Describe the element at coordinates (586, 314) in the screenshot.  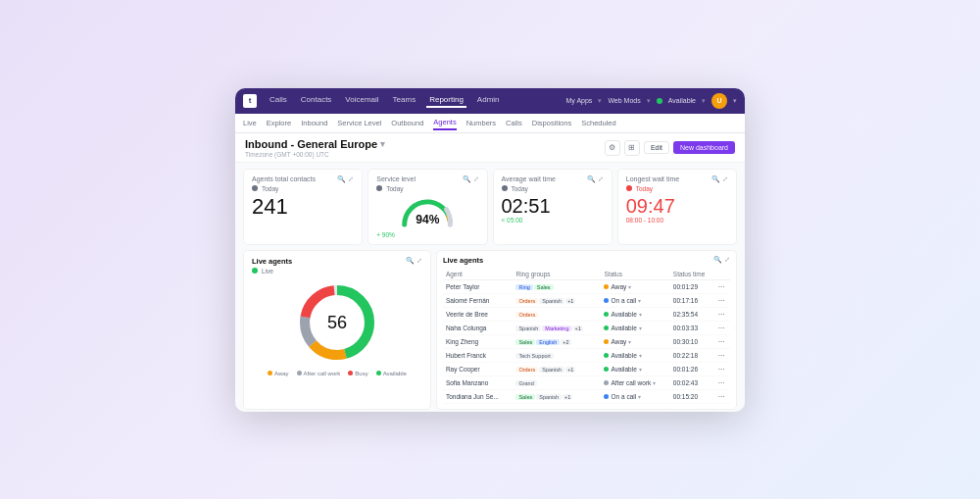
I see `table-row: Veerle de BreeOrdersAvailable▾02:35:54··…` at that location.